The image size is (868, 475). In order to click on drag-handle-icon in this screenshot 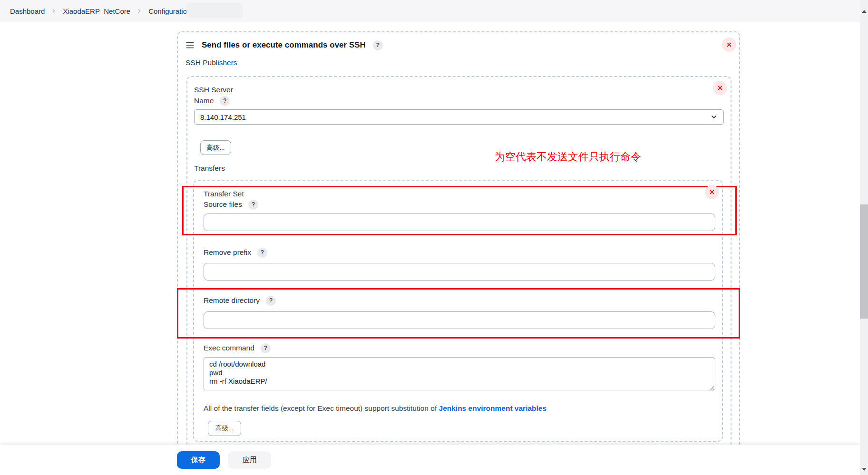, I will do `click(190, 45)`.